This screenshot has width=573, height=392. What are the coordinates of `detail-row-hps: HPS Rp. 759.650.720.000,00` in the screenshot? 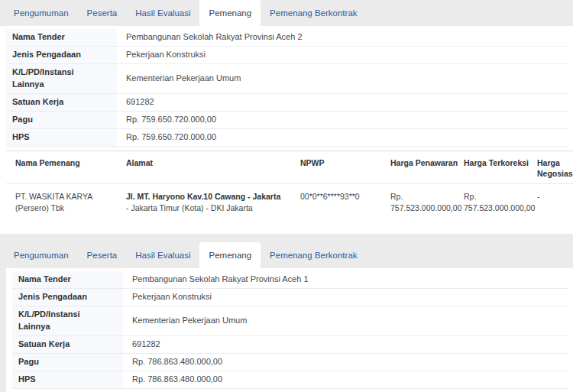 It's located at (287, 138).